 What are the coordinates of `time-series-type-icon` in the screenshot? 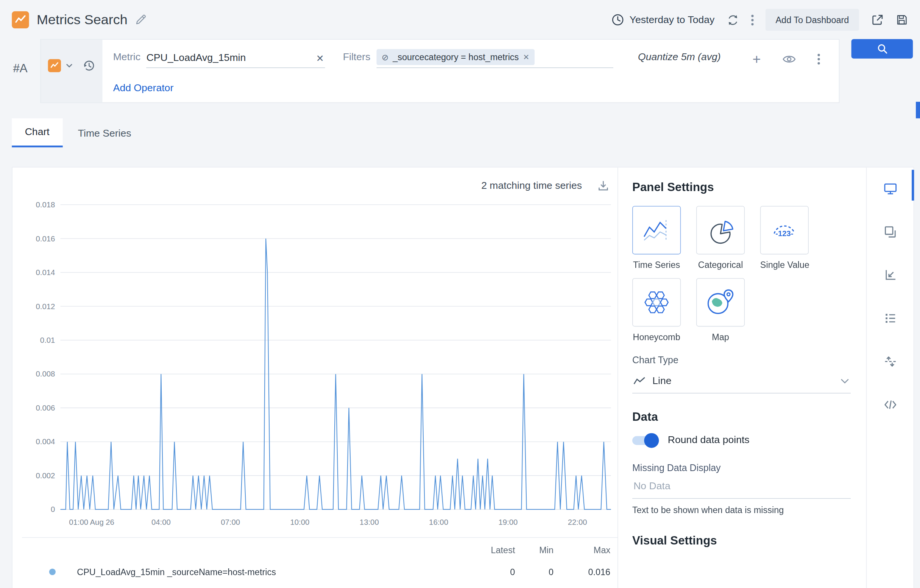 It's located at (656, 230).